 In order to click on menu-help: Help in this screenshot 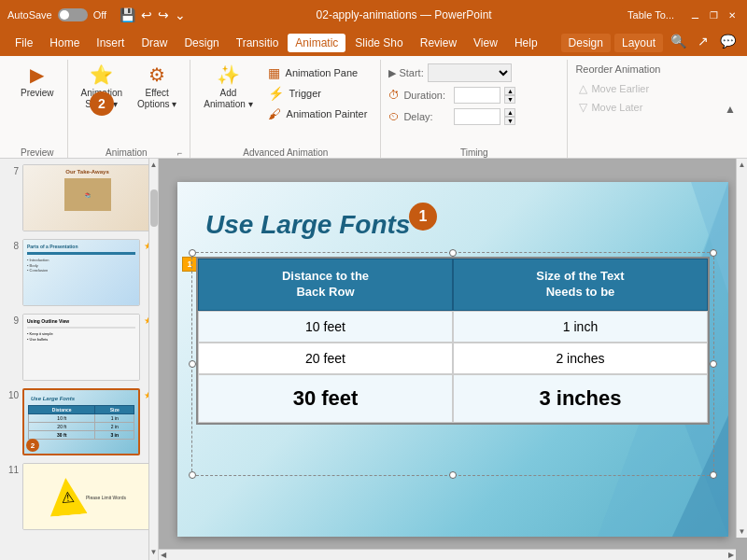, I will do `click(527, 43)`.